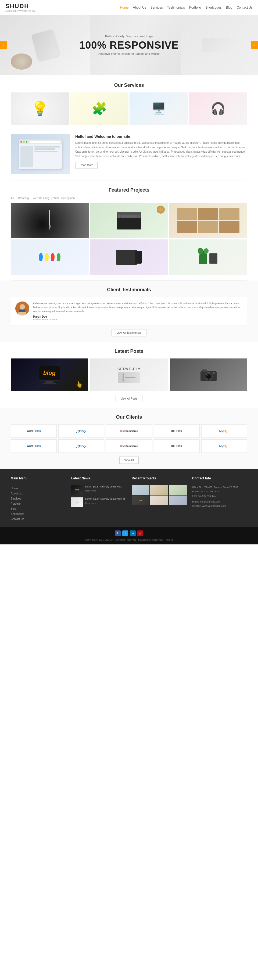  Describe the element at coordinates (159, 109) in the screenshot. I see `devices-icon: 🖥️` at that location.